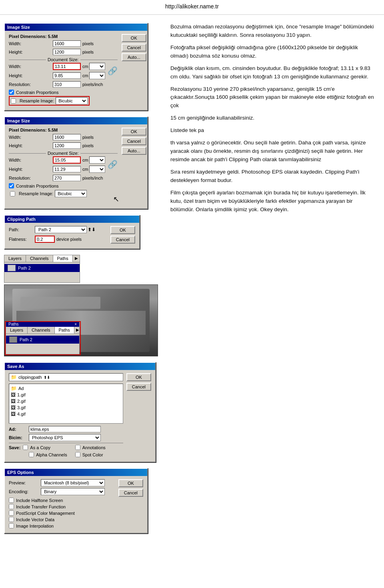 This screenshot has height=588, width=384. I want to click on dialog1-resample-select: Bicubic, so click(72, 101).